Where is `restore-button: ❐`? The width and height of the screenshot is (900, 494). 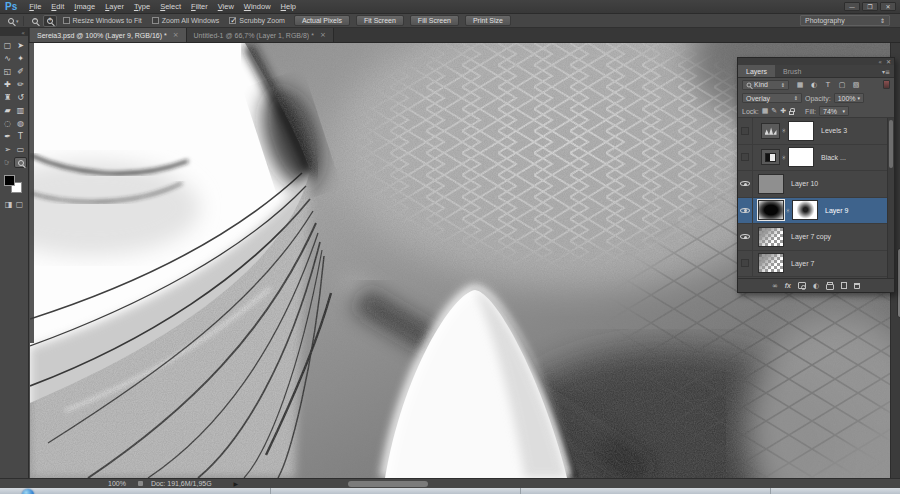
restore-button: ❐ is located at coordinates (870, 6).